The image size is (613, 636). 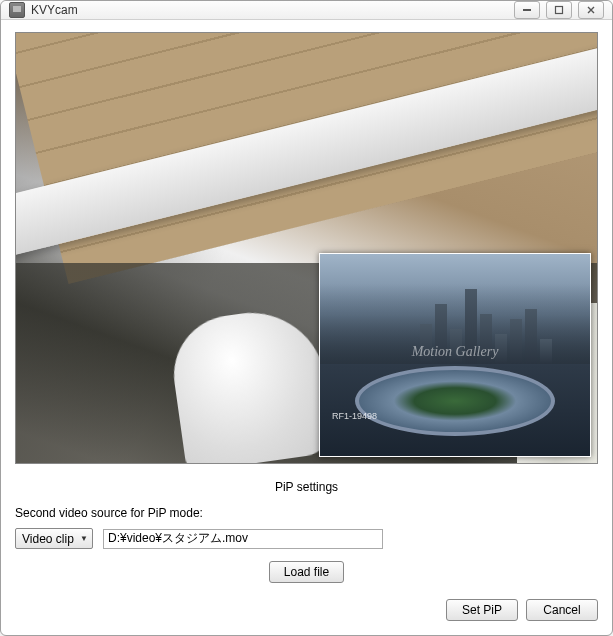 What do you see at coordinates (354, 416) in the screenshot?
I see `pip-clip-id: RF1-19498` at bounding box center [354, 416].